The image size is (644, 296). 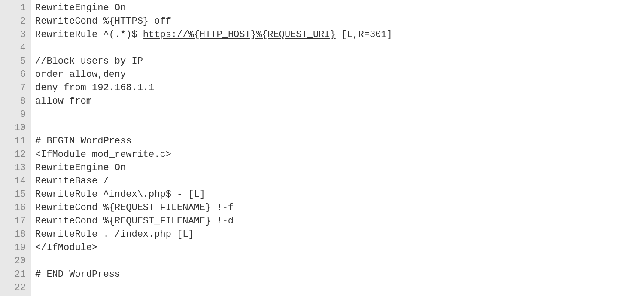 I want to click on code-line: //Block users by IP, so click(x=214, y=61).